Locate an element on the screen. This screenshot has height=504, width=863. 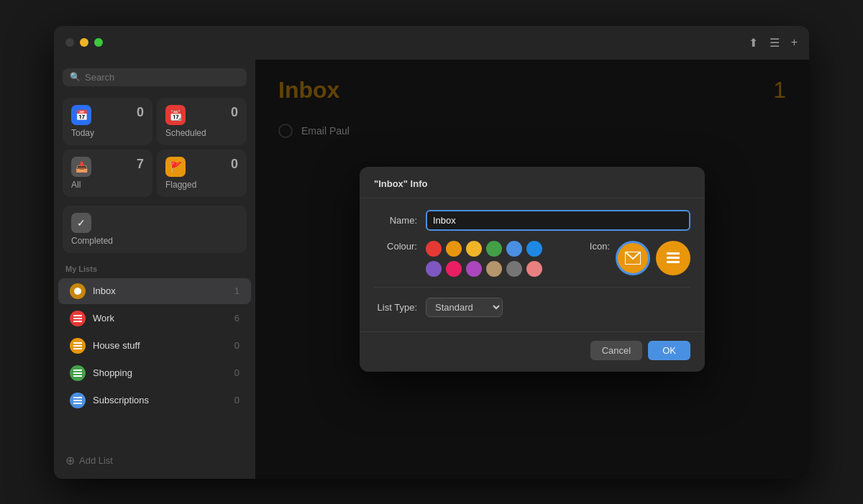
work-list-icon is located at coordinates (78, 319).